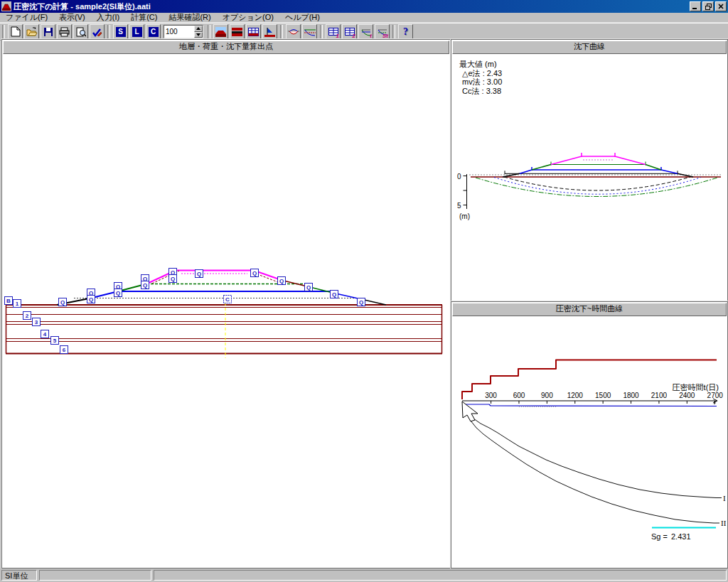 The height and width of the screenshot is (582, 728). I want to click on unit-l-button: L, so click(136, 31).